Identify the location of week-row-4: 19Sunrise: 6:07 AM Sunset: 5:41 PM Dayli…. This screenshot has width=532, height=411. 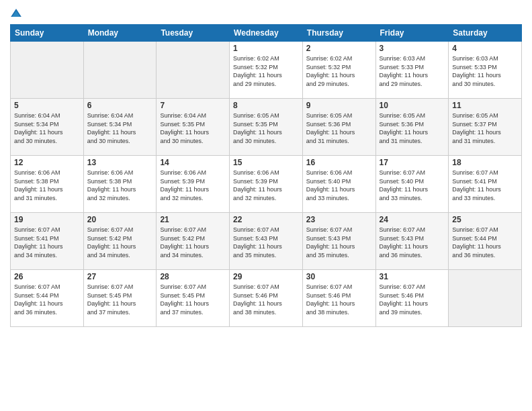
(266, 242).